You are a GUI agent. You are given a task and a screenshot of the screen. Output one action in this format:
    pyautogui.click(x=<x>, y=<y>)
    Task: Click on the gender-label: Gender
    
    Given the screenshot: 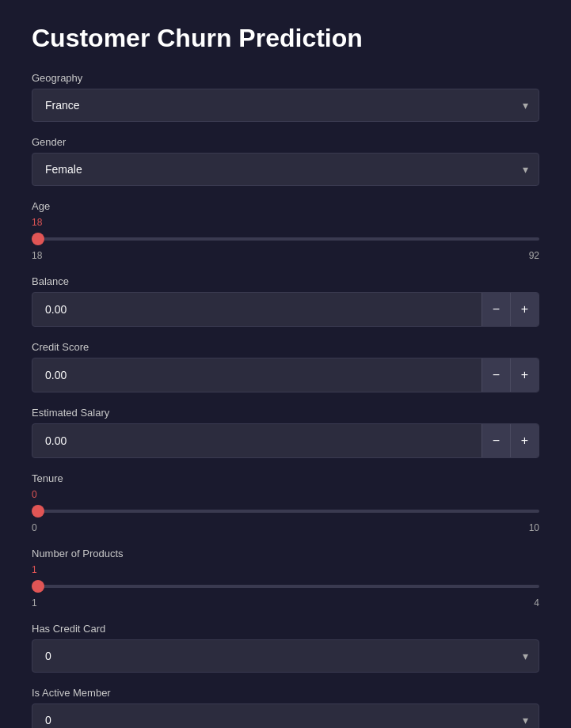 What is the action you would take?
    pyautogui.click(x=285, y=142)
    